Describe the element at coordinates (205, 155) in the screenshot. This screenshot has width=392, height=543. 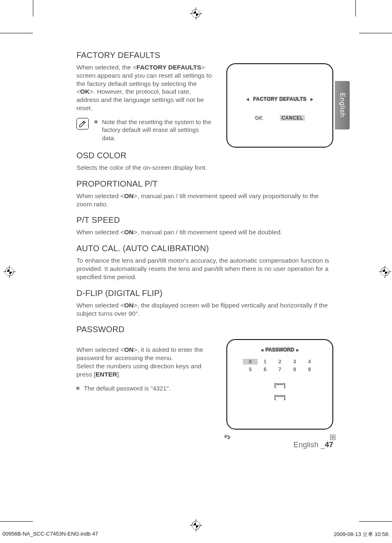
I see `heading-osd-color: OSD COLOR` at that location.